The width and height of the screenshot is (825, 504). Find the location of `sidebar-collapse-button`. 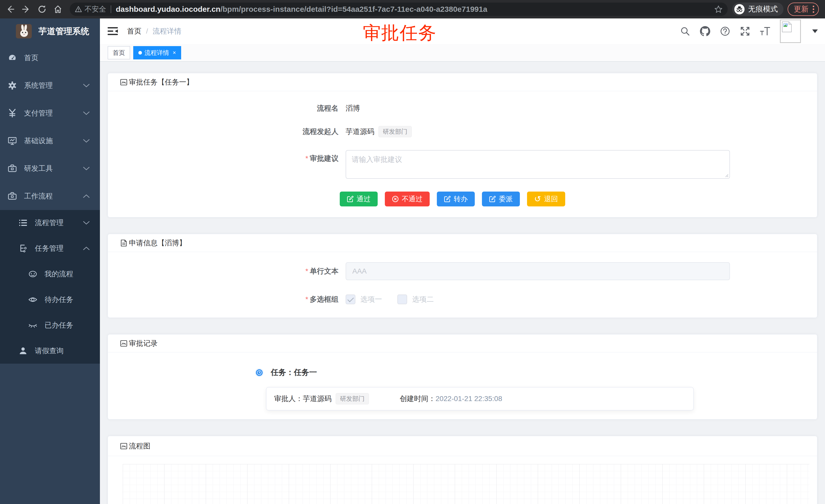

sidebar-collapse-button is located at coordinates (112, 31).